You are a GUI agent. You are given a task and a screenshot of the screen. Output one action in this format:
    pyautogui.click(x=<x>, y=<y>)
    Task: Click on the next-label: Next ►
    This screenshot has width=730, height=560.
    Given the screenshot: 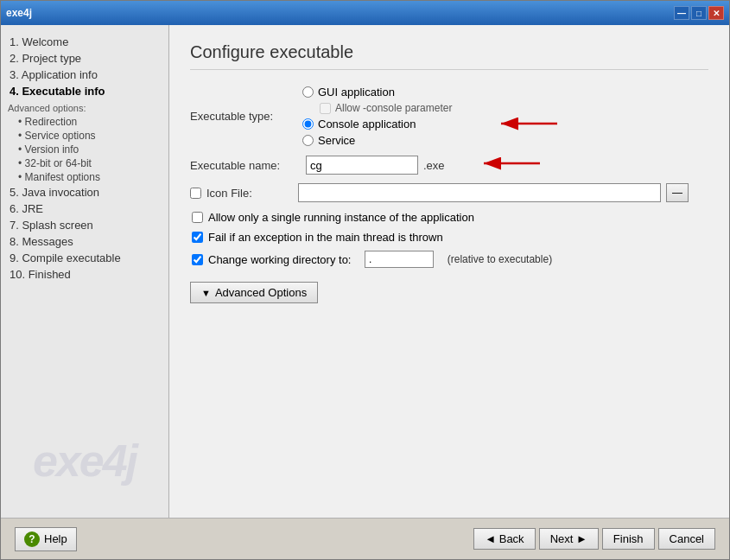 What is the action you would take?
    pyautogui.click(x=568, y=539)
    